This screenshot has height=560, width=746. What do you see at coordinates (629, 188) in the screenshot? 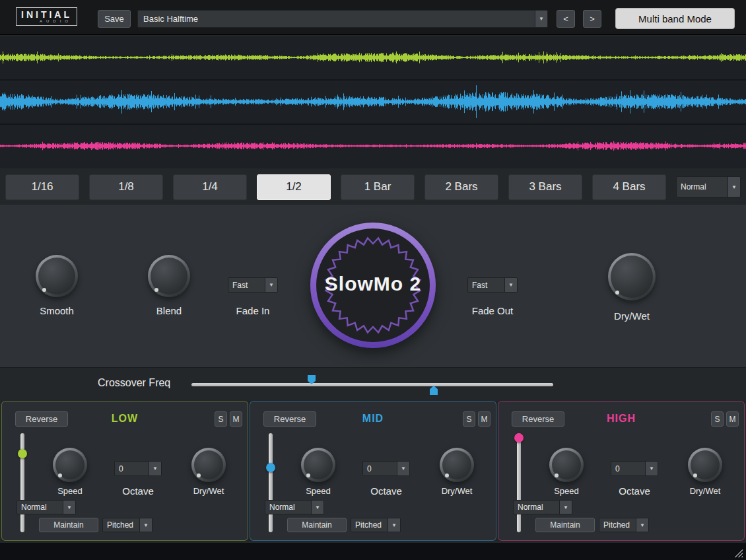
I see `division-button-4-bars: 4 Bars` at bounding box center [629, 188].